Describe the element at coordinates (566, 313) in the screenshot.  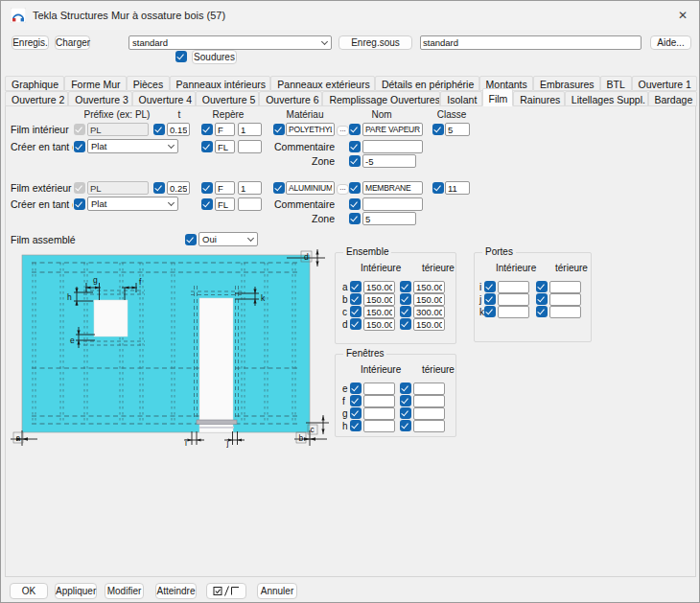
I see `portes-k-exterior-field` at that location.